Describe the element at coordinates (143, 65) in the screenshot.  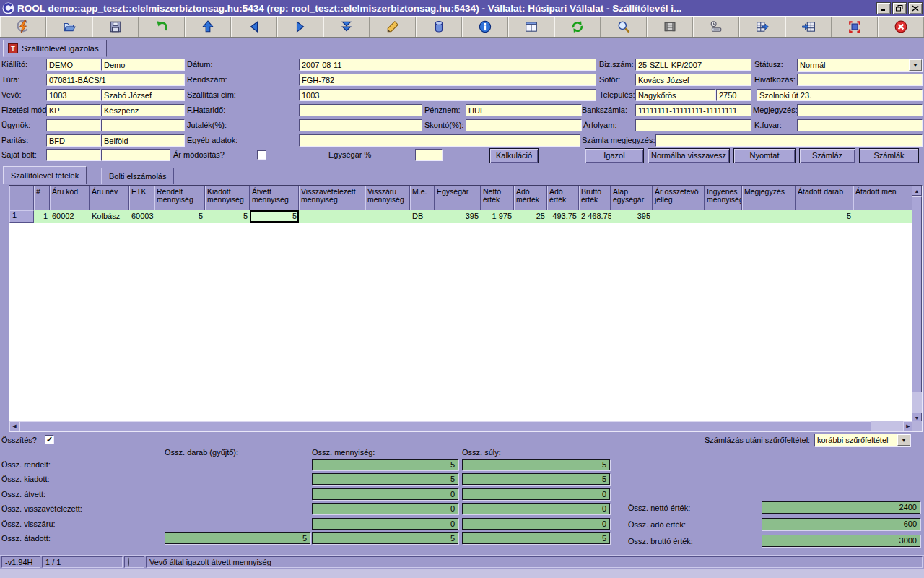
I see `kiallito-name-input` at that location.